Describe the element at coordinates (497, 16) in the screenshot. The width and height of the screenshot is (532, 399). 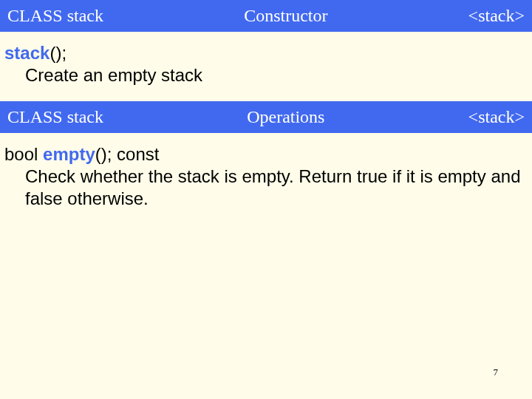
I see `header-right-label: <stack>` at that location.